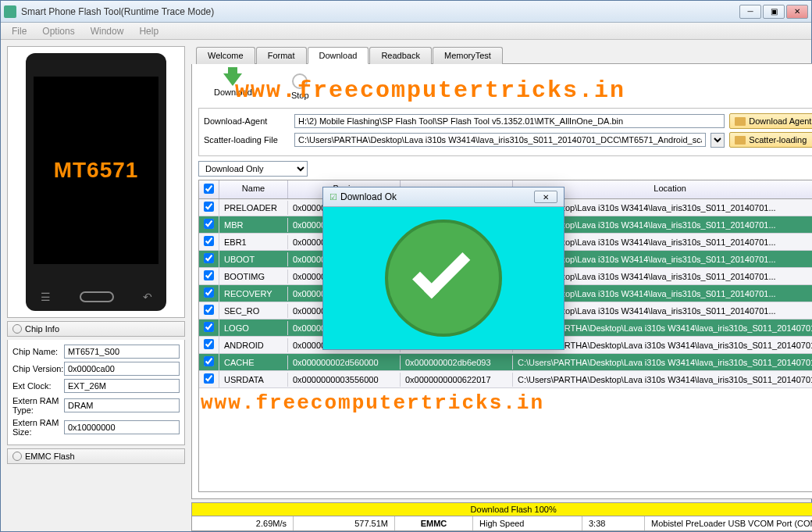 Image resolution: width=812 pixels, height=532 pixels. What do you see at coordinates (209, 189) in the screenshot?
I see `select-all-checkbox` at bounding box center [209, 189].